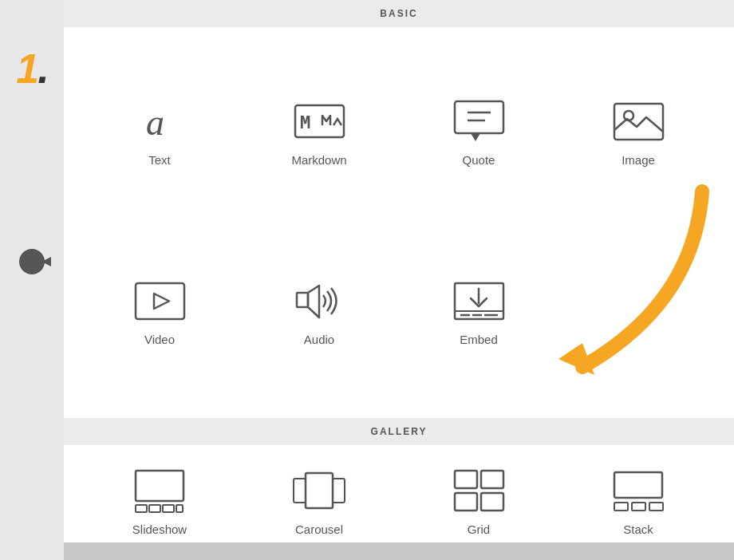 The width and height of the screenshot is (734, 560). I want to click on stack-icon, so click(638, 491).